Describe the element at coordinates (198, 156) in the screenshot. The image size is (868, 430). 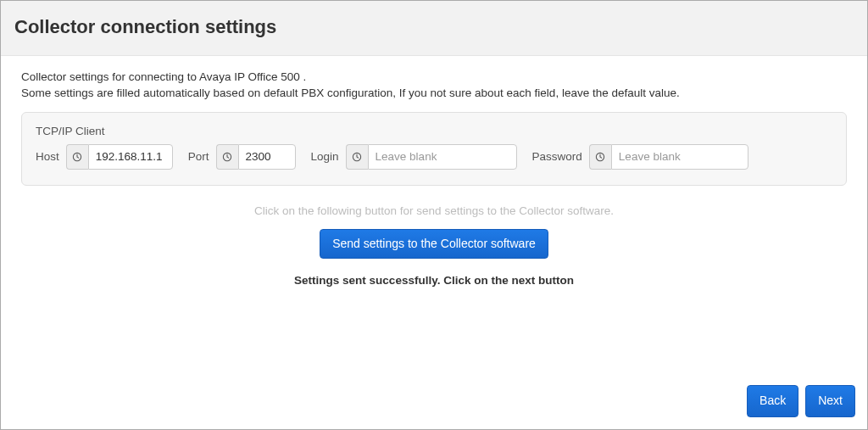
I see `port-label: Port` at that location.